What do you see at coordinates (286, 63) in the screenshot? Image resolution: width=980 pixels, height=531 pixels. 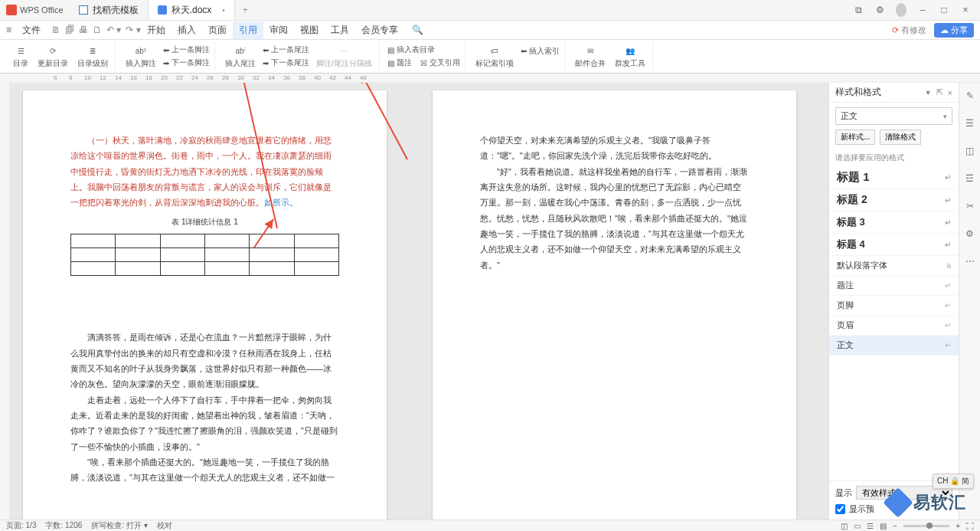 I see `next-endnote-button: ➡ 下一条尾注` at bounding box center [286, 63].